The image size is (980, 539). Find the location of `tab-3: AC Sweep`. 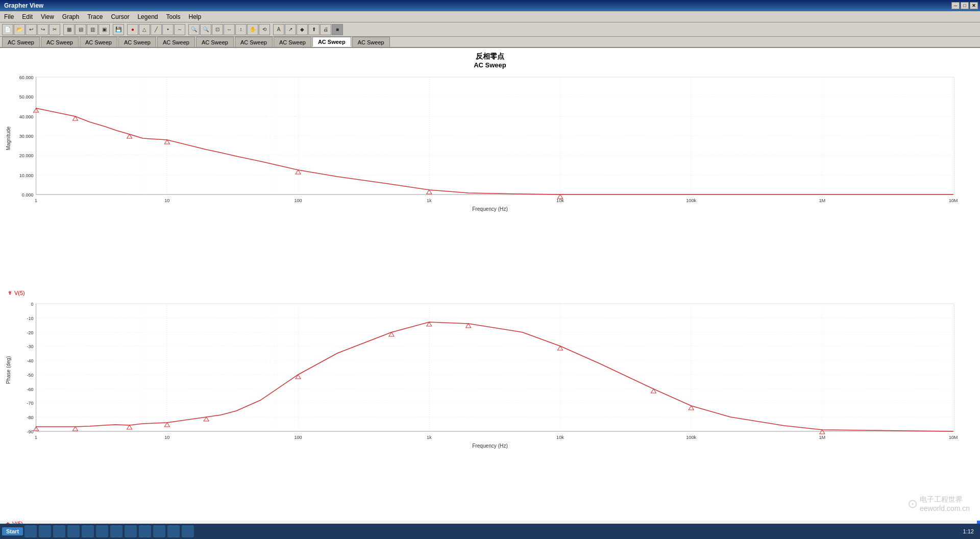

tab-3: AC Sweep is located at coordinates (137, 42).